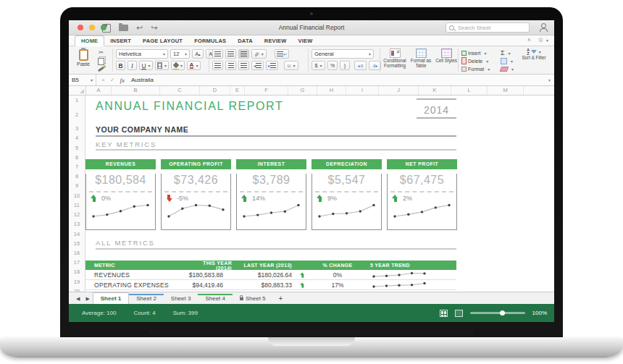 The image size is (623, 364). I want to click on row-header-13: 13, so click(77, 224).